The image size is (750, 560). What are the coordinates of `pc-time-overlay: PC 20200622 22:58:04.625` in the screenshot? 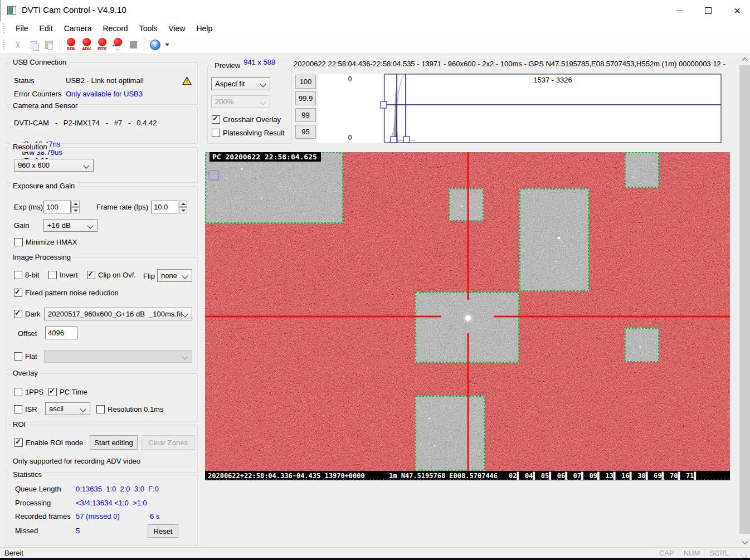 It's located at (265, 157).